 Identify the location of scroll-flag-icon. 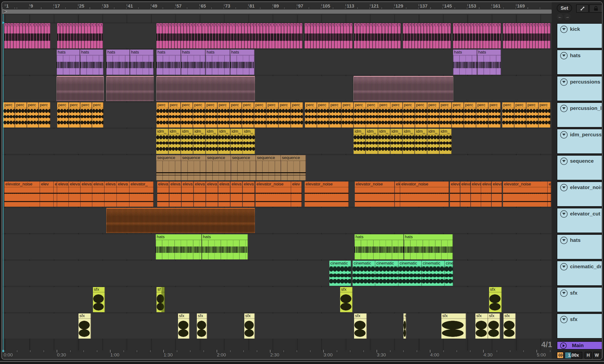
(5, 12).